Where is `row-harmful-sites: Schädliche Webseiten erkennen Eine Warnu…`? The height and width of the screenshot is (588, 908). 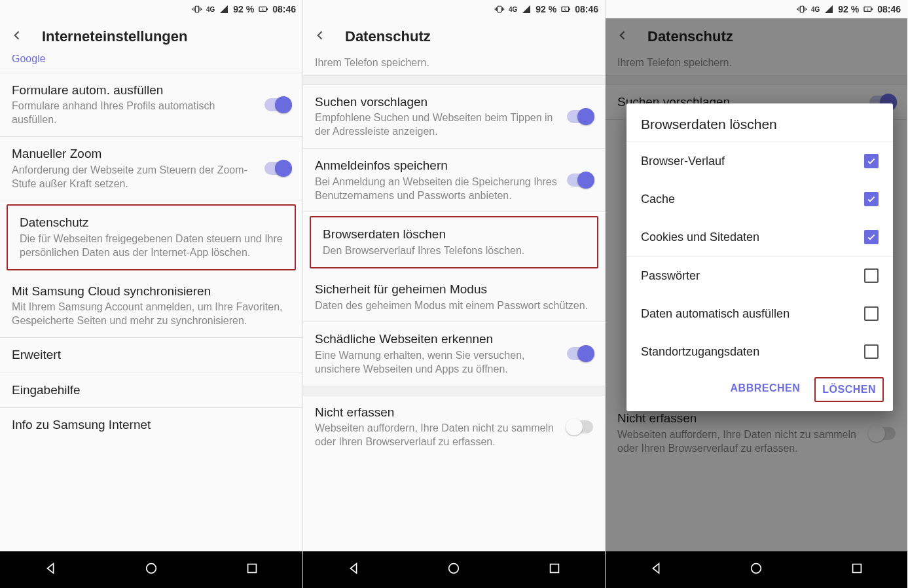
row-harmful-sites: Schädliche Webseiten erkennen Eine Warnu… is located at coordinates (454, 354).